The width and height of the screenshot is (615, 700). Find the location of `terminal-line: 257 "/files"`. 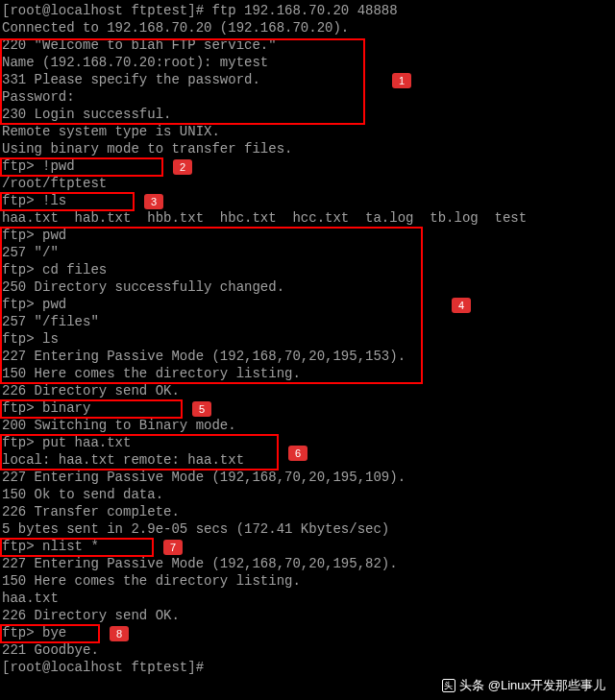

terminal-line: 257 "/files" is located at coordinates (308, 322).